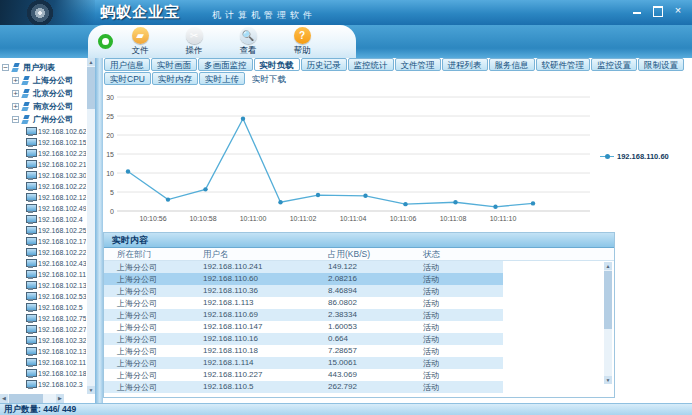 This screenshot has height=415, width=692. Describe the element at coordinates (614, 64) in the screenshot. I see `tab-监控设置: 监控设置` at that location.